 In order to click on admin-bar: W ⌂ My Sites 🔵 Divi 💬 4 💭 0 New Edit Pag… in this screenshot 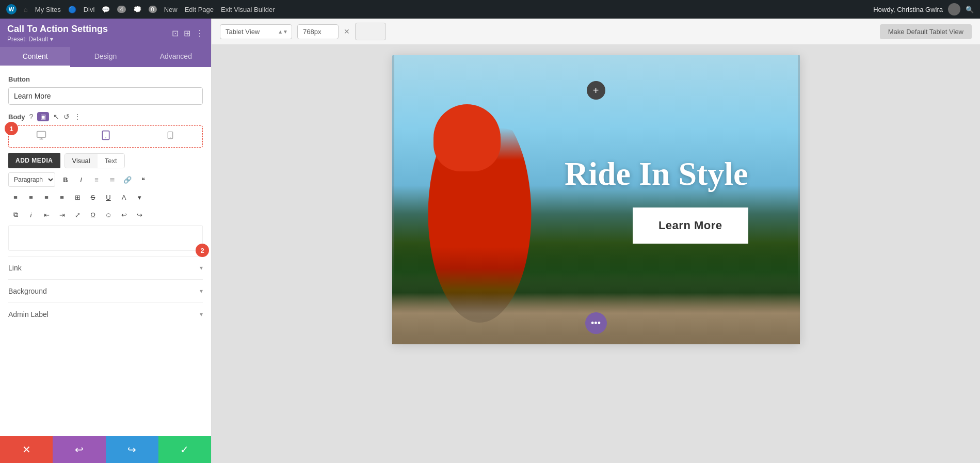, I will do `click(490, 9)`.